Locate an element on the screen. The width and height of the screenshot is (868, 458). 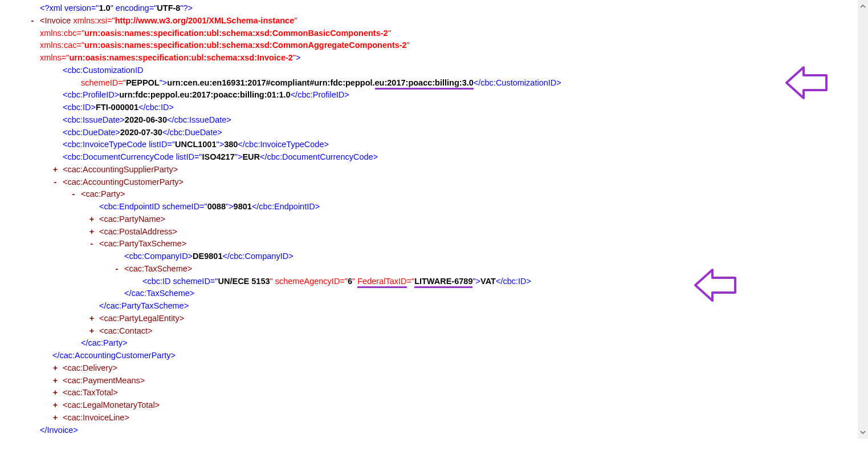
due-date: <cbc:DueDate>2020-07-30</cbc:DueDate> is located at coordinates (440, 133).